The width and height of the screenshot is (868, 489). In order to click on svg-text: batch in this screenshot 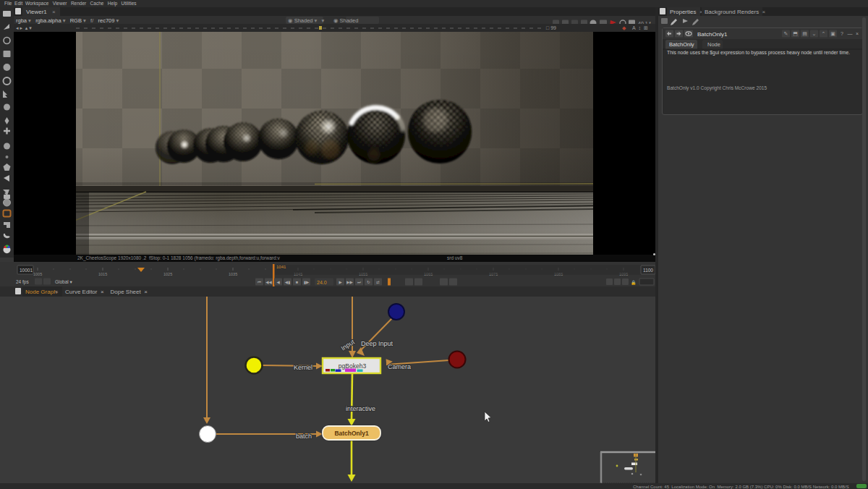, I will do `click(304, 436)`.